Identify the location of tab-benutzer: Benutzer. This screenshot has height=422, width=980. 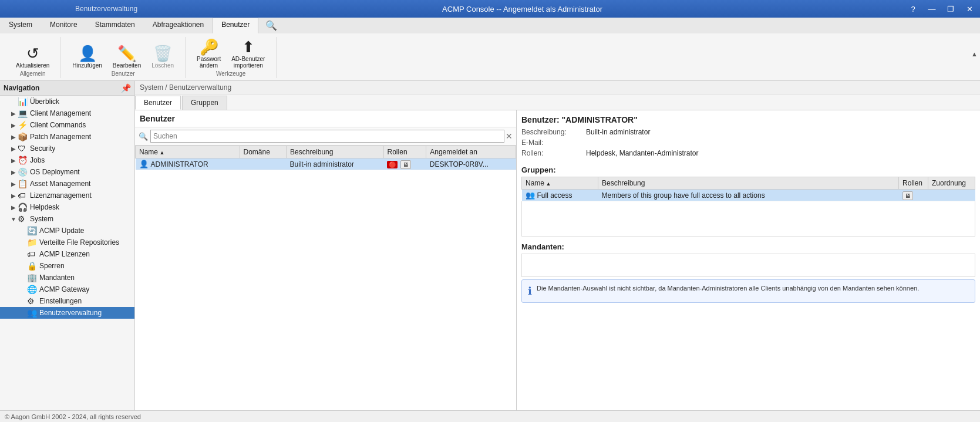
(158, 103).